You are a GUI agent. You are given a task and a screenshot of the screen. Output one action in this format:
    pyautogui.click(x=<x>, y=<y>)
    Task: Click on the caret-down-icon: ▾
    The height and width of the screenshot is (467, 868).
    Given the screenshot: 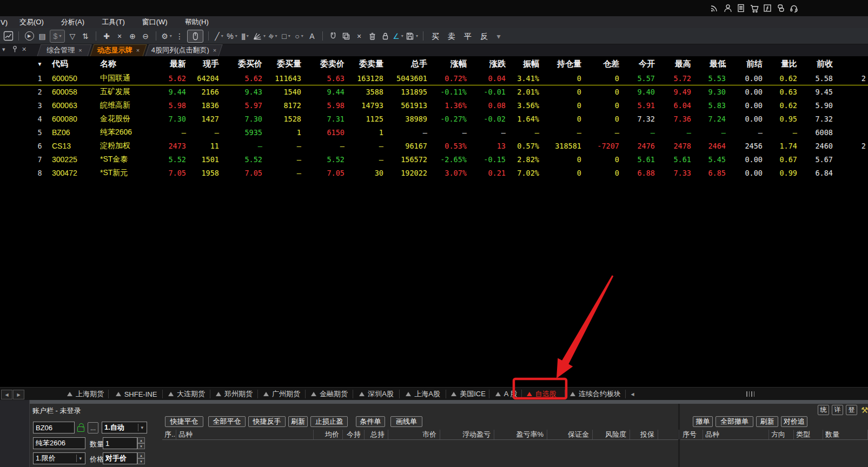 What is the action you would take?
    pyautogui.click(x=4, y=50)
    